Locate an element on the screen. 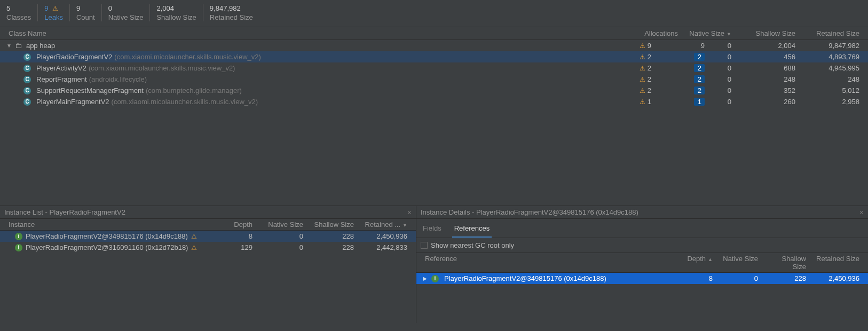 This screenshot has height=331, width=868. cell-retained: 4,893,769 is located at coordinates (832, 57).